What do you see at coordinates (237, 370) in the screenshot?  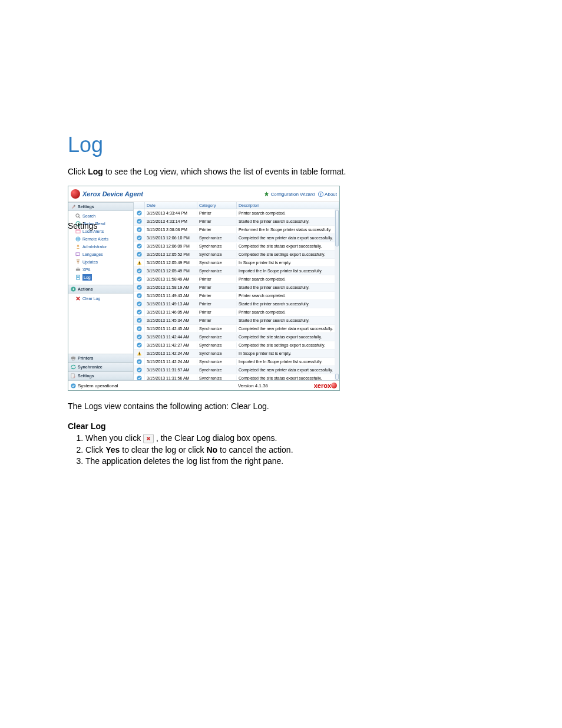 I see `table-row: 3/15/2013 11:31:57 AMSynchronizeComplete…` at bounding box center [237, 370].